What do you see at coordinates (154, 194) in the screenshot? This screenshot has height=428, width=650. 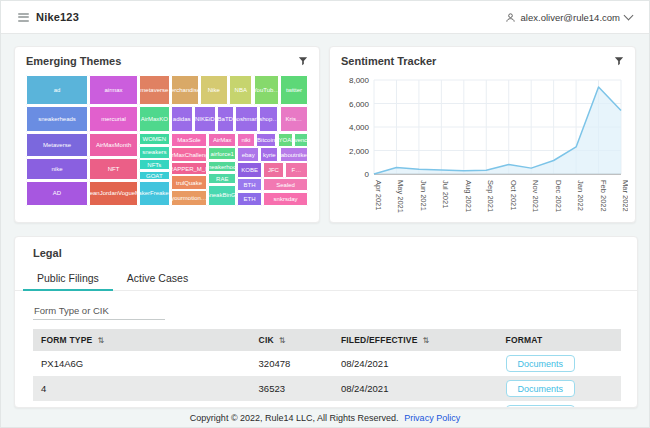 I see `treemap-cell: SneakerFreakerFan` at bounding box center [154, 194].